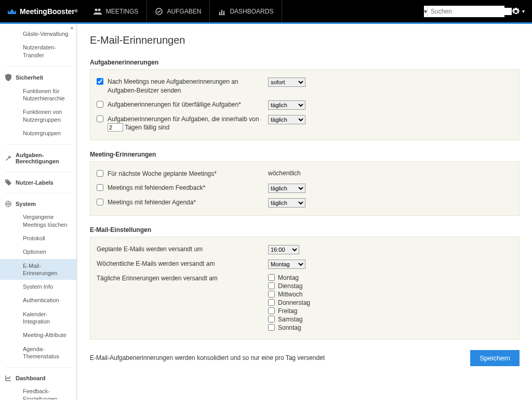 Image resolution: width=532 pixels, height=401 pixels. What do you see at coordinates (38, 238) in the screenshot?
I see `sidebar-item-sys-proto: Protokoll` at bounding box center [38, 238].